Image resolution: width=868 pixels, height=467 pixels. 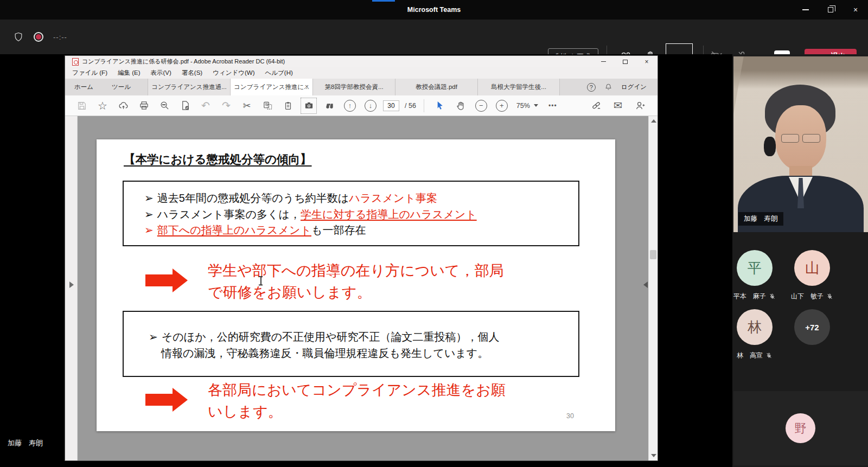 What do you see at coordinates (361, 87) in the screenshot?
I see `acrobat-tabbar: ホーム ツール コンプライアンス推進通... コンプライアンス推進に...× 第…` at bounding box center [361, 87].